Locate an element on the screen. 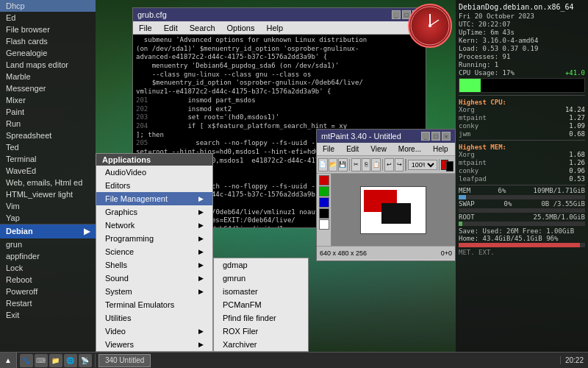 The image size is (588, 368). sidebar-item-poweroff: Poweroff is located at coordinates (48, 291).